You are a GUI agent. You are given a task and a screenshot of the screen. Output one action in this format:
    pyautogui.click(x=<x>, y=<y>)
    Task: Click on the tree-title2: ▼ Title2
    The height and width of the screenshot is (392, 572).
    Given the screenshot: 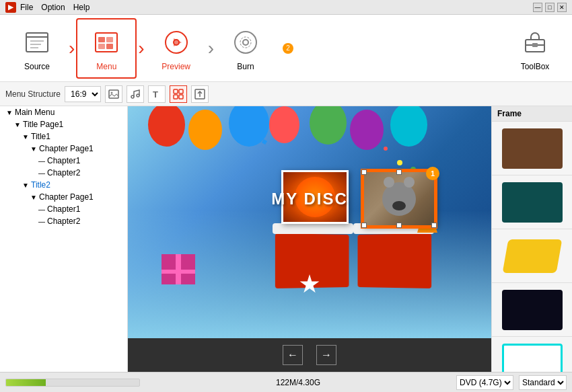 What is the action you would take?
    pyautogui.click(x=63, y=185)
    